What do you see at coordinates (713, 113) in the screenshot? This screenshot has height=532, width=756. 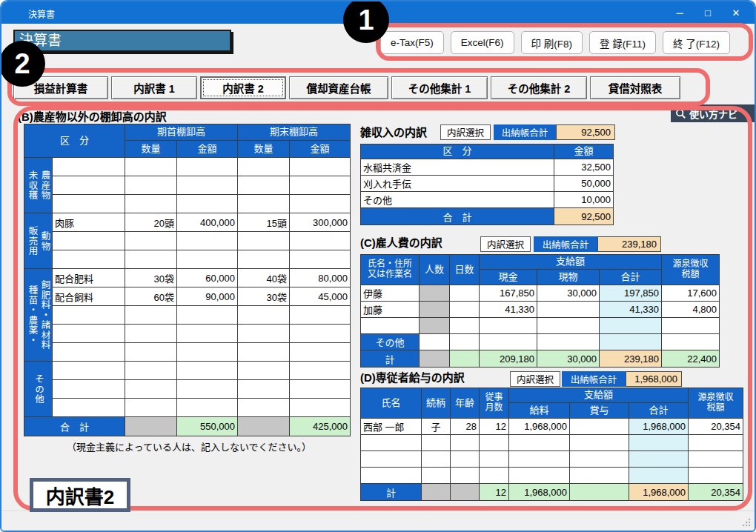 I see `usage-navi-button: 使い方ナビ` at bounding box center [713, 113].